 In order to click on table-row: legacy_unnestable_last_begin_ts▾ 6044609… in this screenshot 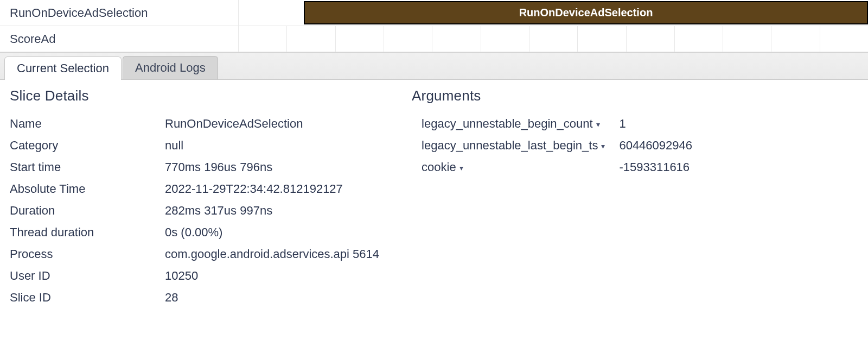, I will do `click(552, 146)`.